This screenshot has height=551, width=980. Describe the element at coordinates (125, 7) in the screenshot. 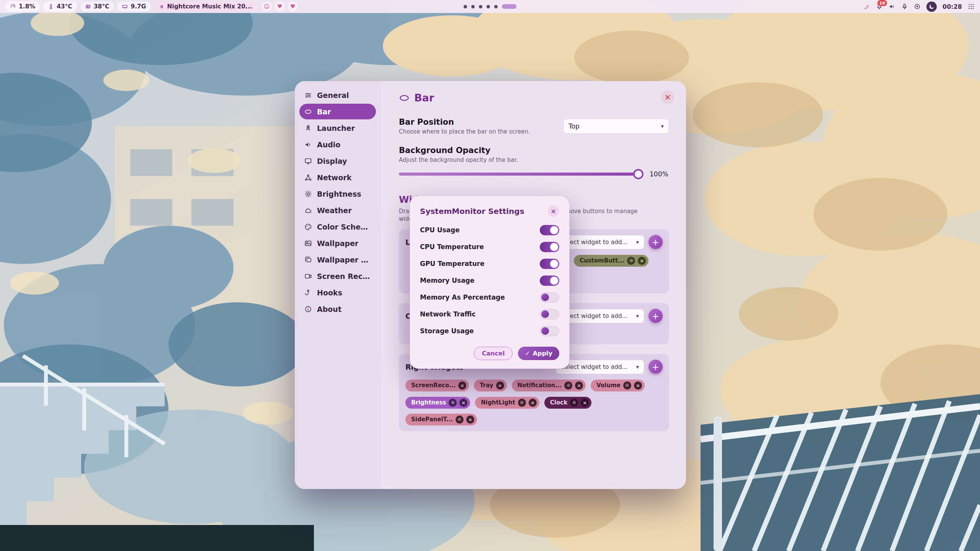

I see `ram-icon` at that location.